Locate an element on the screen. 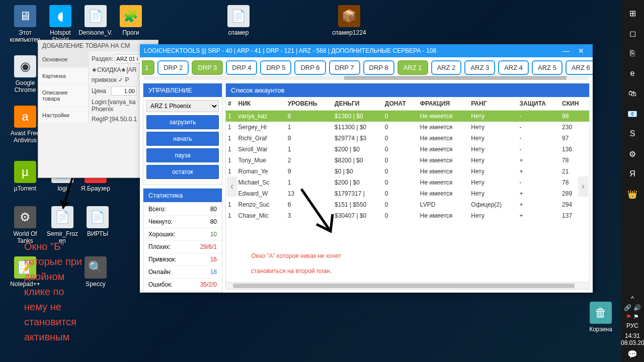  notifications-icon: 💬 is located at coordinates (632, 354).